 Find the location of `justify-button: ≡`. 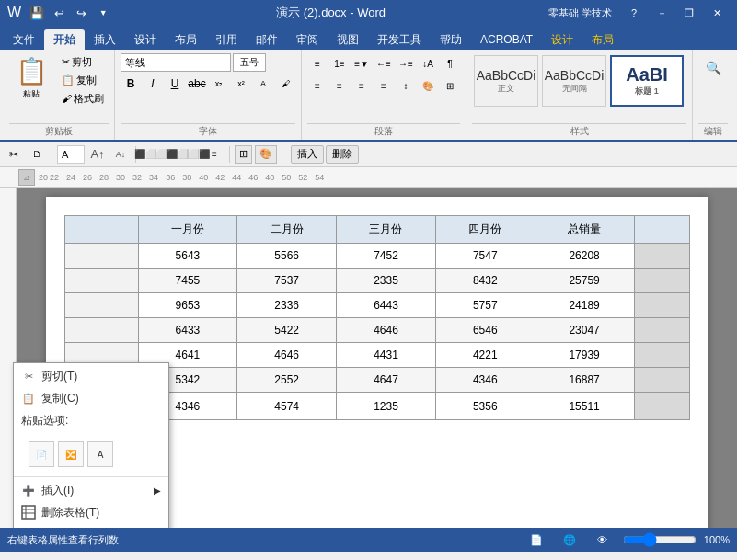

justify-button: ≡ is located at coordinates (384, 86).